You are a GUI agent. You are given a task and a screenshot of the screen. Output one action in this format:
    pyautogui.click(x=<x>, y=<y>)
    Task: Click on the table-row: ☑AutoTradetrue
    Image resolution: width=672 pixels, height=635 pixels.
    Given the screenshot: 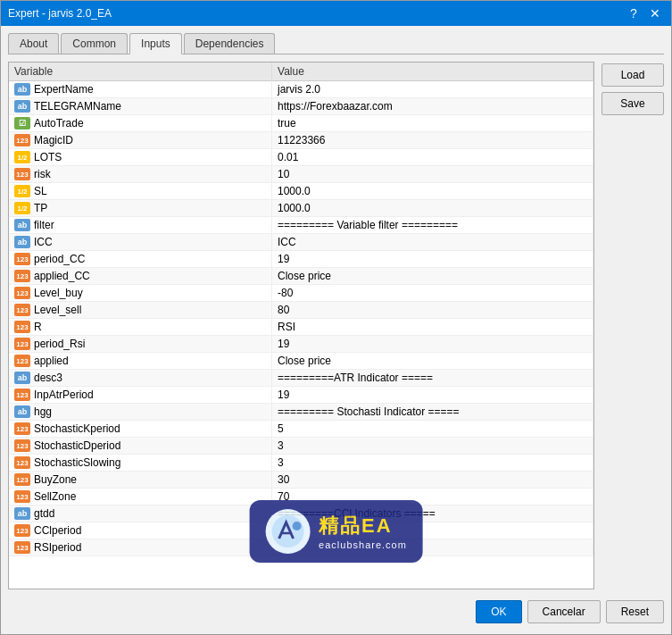 What is the action you would take?
    pyautogui.click(x=302, y=123)
    